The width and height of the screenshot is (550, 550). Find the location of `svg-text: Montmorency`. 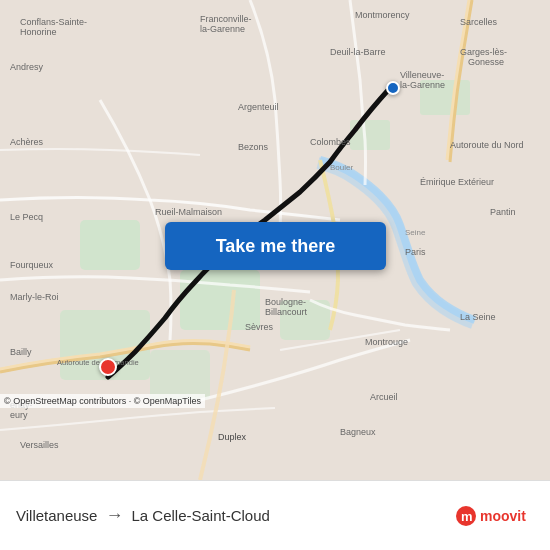

svg-text: Montmorency is located at coordinates (382, 15).